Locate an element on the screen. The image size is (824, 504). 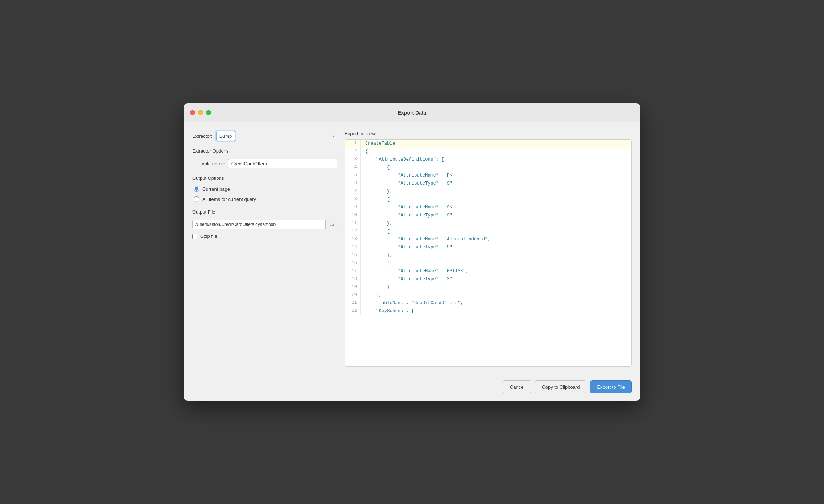
current-page-label: Current page is located at coordinates (216, 189).